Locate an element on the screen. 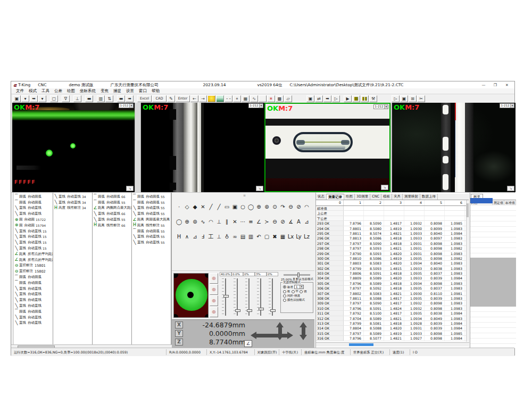  chart-button: ▱ is located at coordinates (288, 99).